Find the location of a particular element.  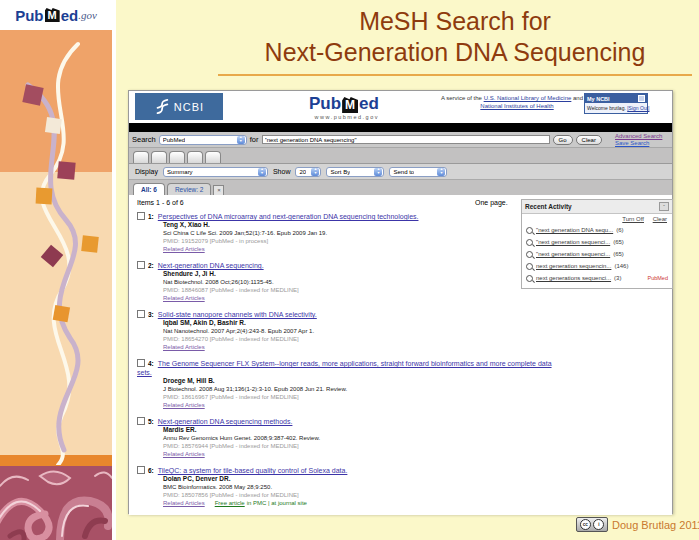

recent-query-link: "next generation DNA sequ... is located at coordinates (574, 230).